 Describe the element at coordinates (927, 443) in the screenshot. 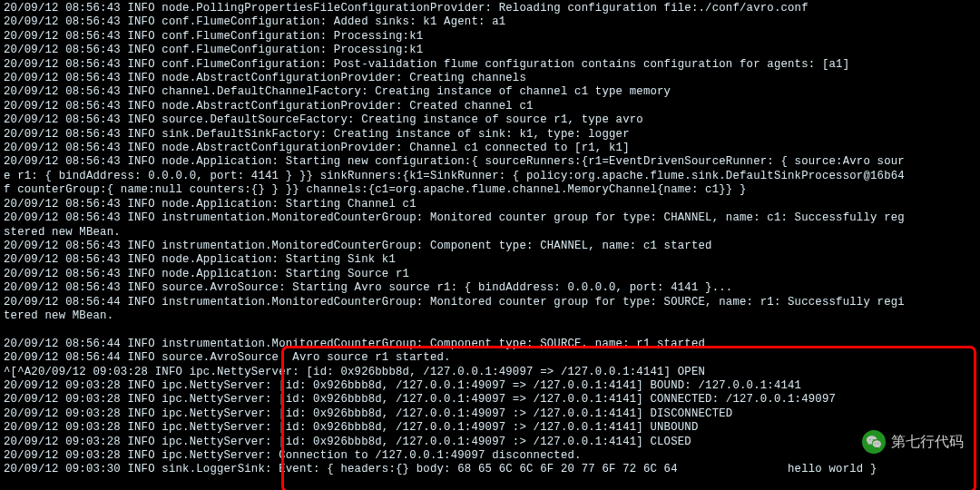

I see `watermark-label: 第七行代码` at that location.